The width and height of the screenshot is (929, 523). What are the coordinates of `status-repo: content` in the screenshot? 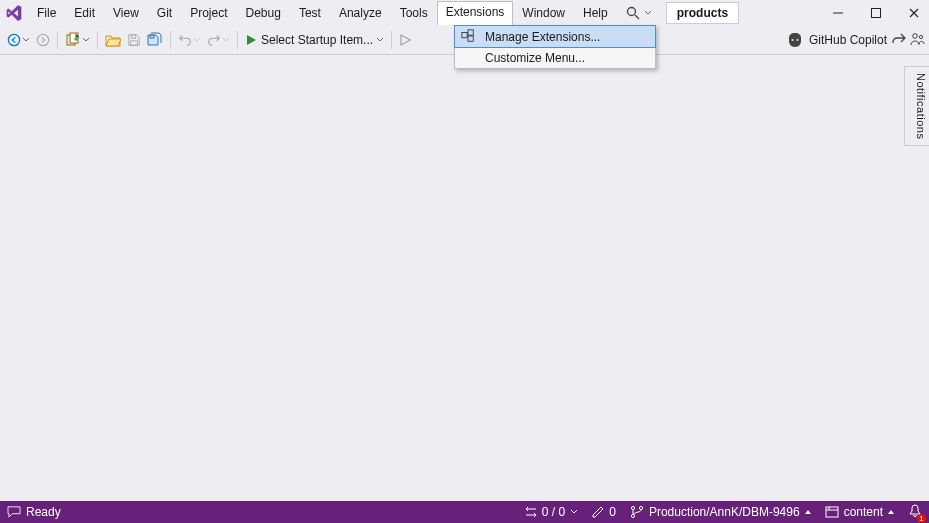 It's located at (860, 512).